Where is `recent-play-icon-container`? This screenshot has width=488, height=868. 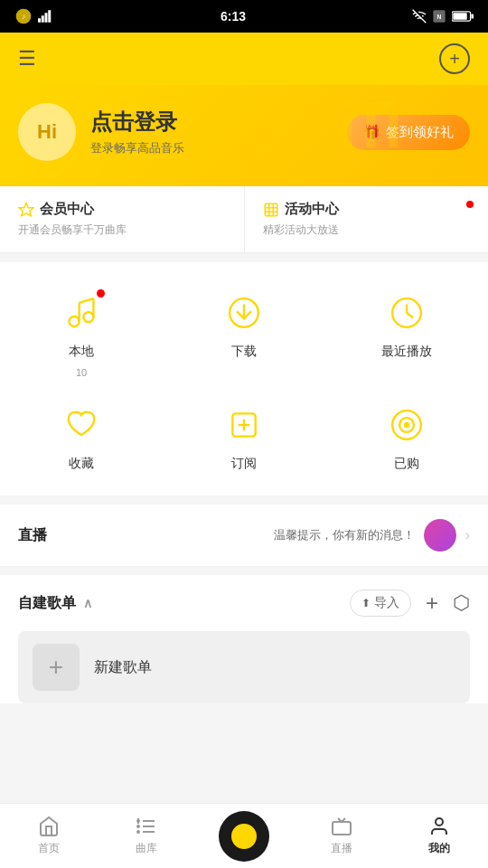 recent-play-icon-container is located at coordinates (407, 313).